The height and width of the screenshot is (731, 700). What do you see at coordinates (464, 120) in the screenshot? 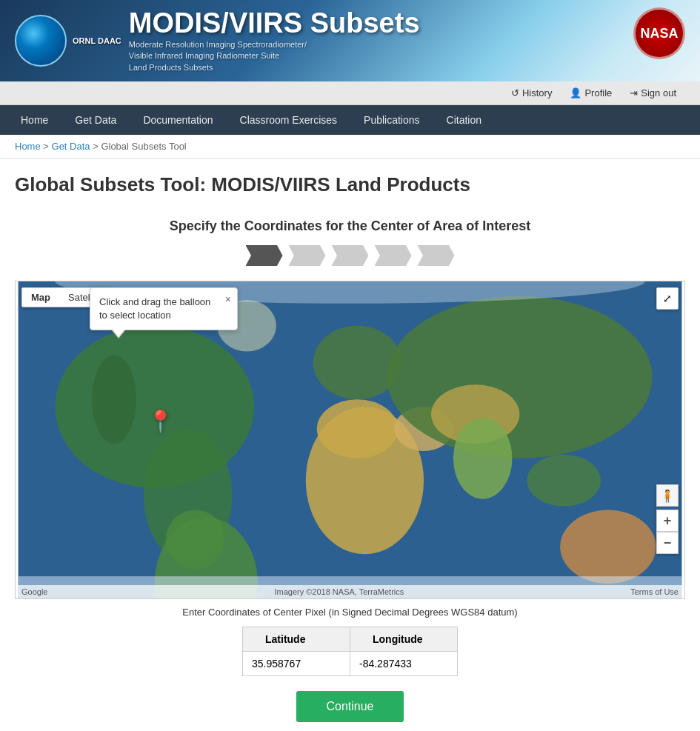
I see `nav-citation: Citation` at bounding box center [464, 120].